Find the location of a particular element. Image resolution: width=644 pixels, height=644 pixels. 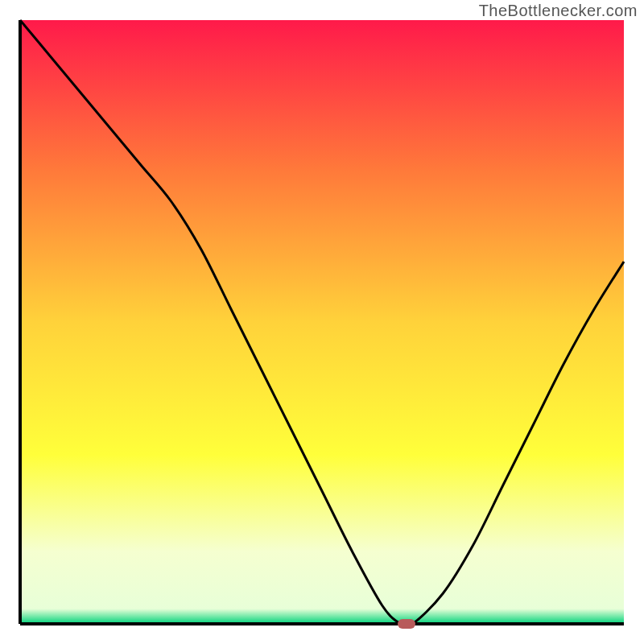

optimal-marker is located at coordinates (407, 624).